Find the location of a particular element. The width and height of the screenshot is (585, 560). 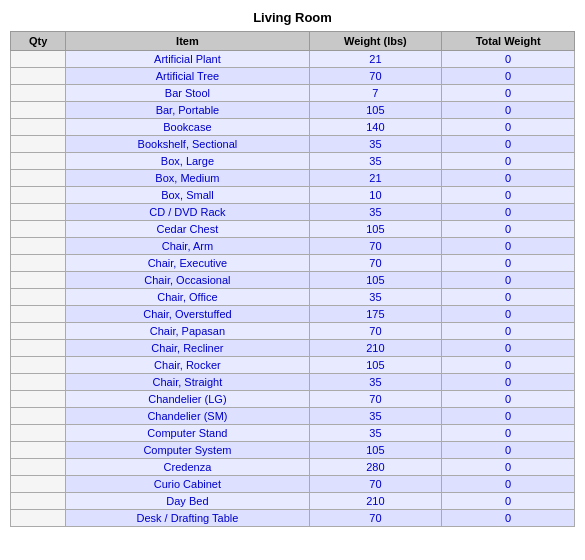

table-row: Box, Small100 is located at coordinates (293, 196).